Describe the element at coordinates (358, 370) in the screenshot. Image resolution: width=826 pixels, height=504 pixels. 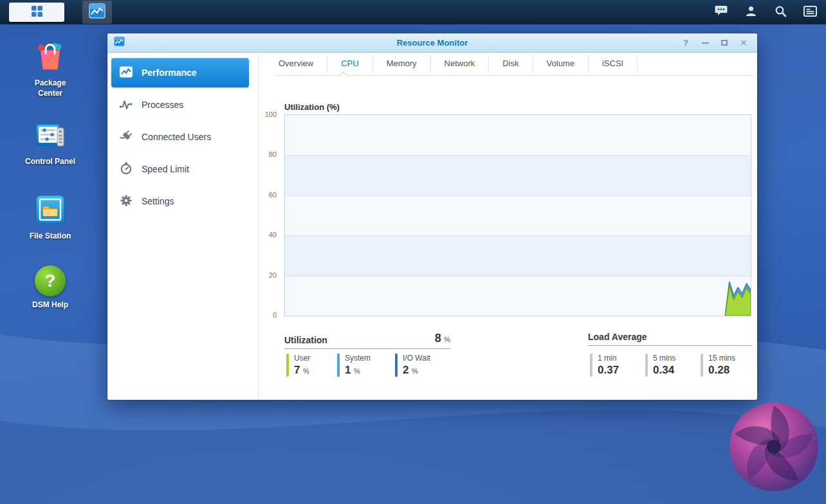
I see `legend-system-value: 1 %` at that location.